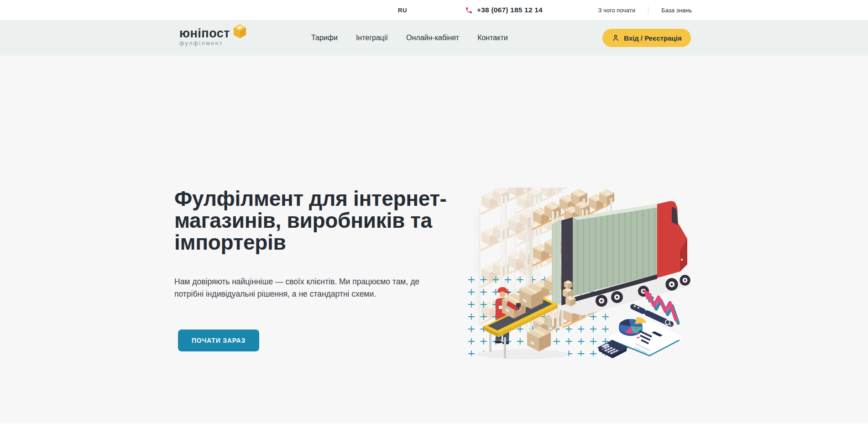 This screenshot has height=429, width=868. Describe the element at coordinates (645, 10) in the screenshot. I see `topbar-links: З чого почати База знань` at that location.